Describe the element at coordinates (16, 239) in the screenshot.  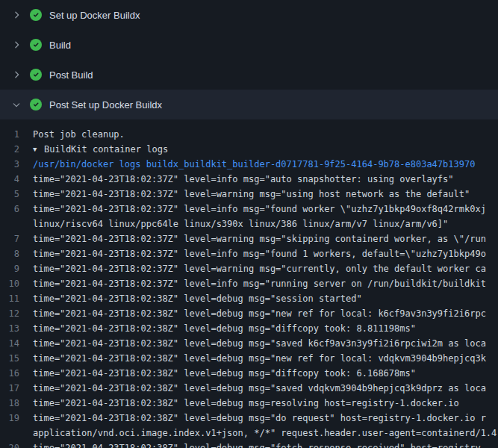
I see `log-line-number: 7` at that location.